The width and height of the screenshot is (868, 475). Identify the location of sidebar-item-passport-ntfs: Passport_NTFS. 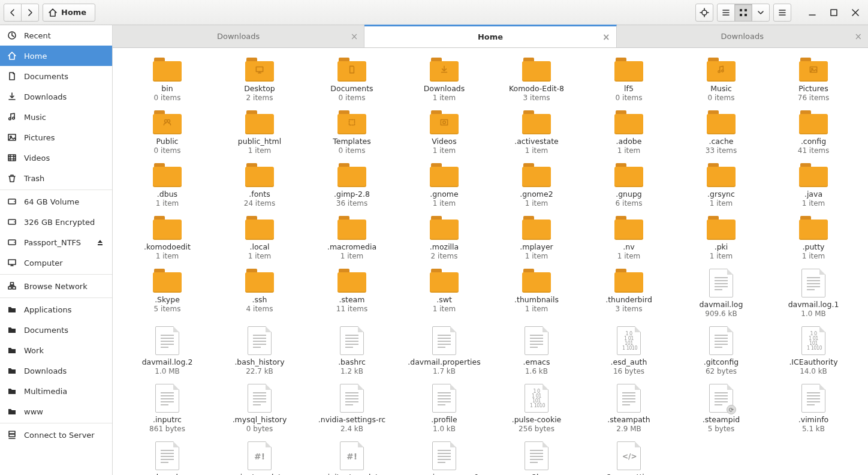
(56, 242).